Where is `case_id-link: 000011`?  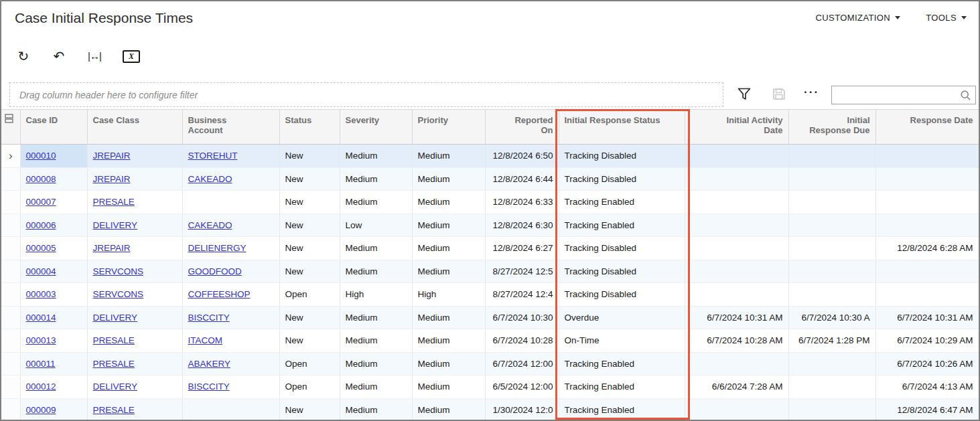 case_id-link: 000011 is located at coordinates (41, 364).